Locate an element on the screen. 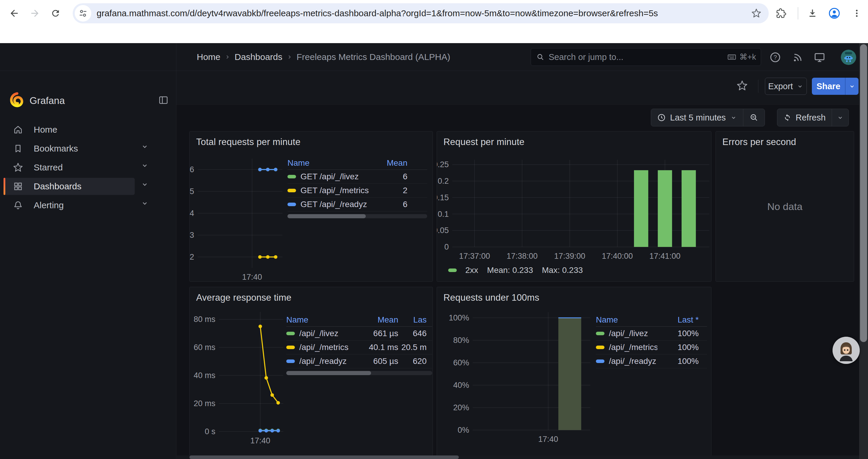 This screenshot has height=459, width=868. legend-column-header: Las is located at coordinates (412, 320).